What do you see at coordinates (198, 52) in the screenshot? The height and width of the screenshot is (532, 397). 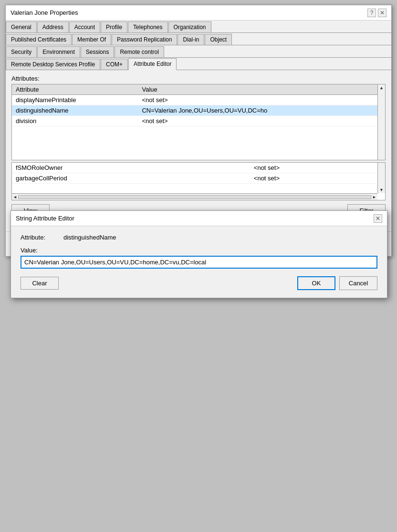 I see `tab-row-3: Security Environment Sessions Remote con…` at bounding box center [198, 52].